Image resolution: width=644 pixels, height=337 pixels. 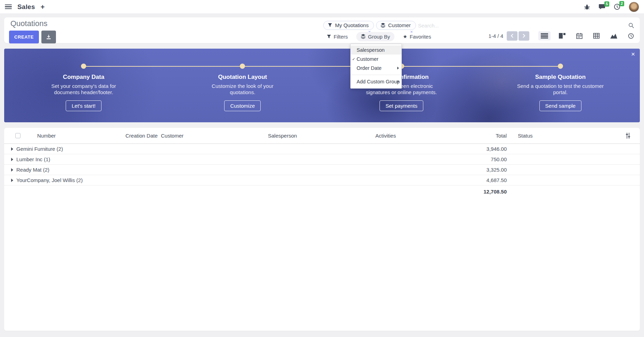 I want to click on search-input, so click(x=522, y=26).